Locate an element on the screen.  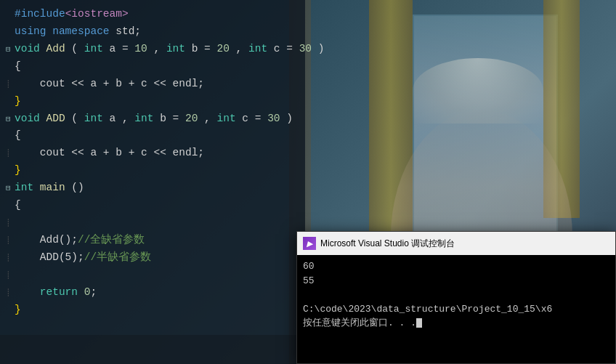
text-std: std; is located at coordinates (128, 31).